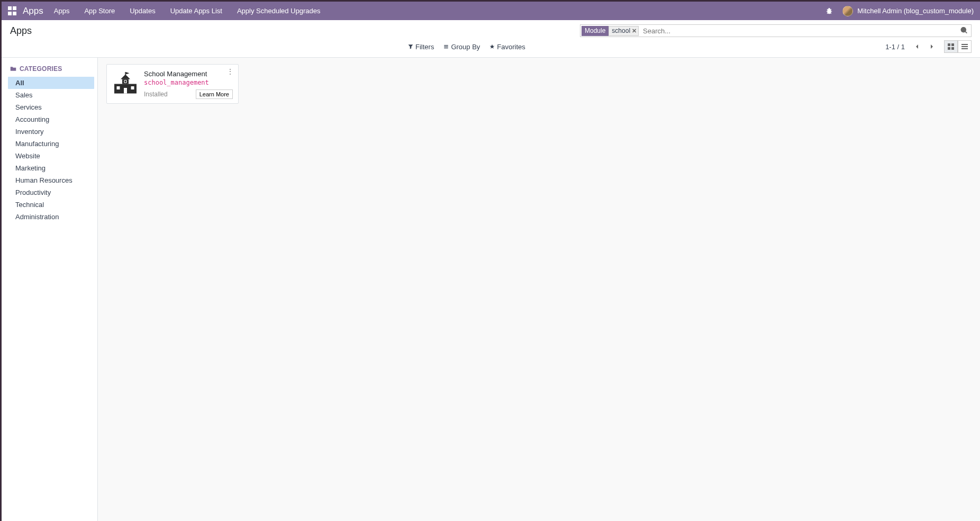  Describe the element at coordinates (776, 31) in the screenshot. I see `search-box: Module school ✕` at that location.